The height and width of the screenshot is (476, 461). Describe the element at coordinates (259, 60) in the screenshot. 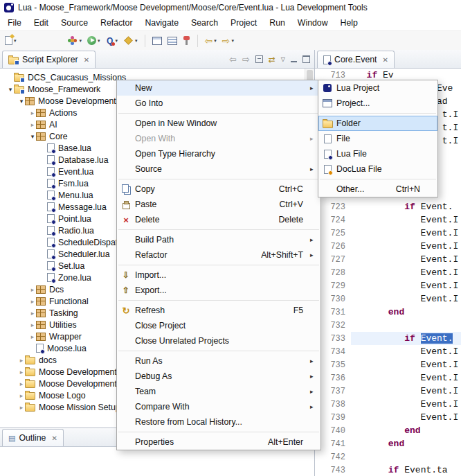

I see `collapse-all-icon` at that location.